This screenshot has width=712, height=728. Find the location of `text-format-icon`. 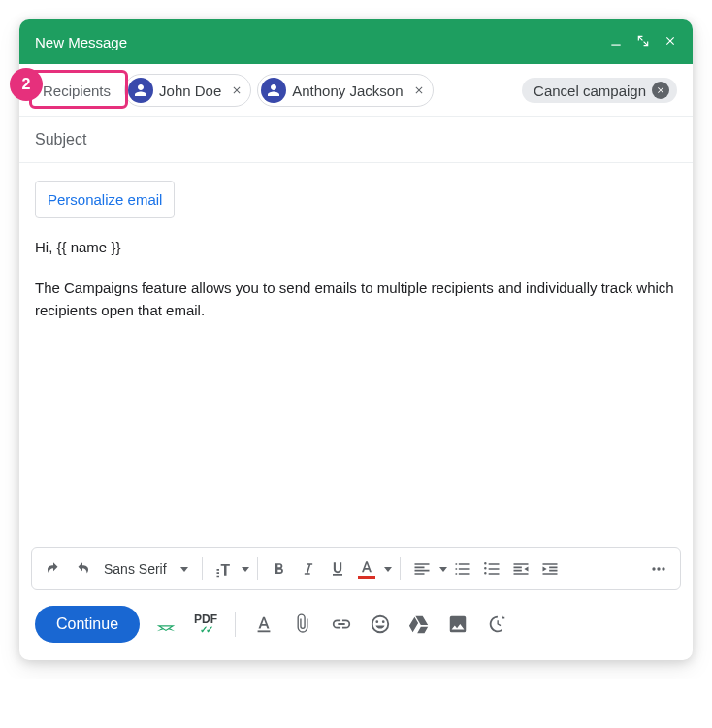

text-format-icon is located at coordinates (264, 624).